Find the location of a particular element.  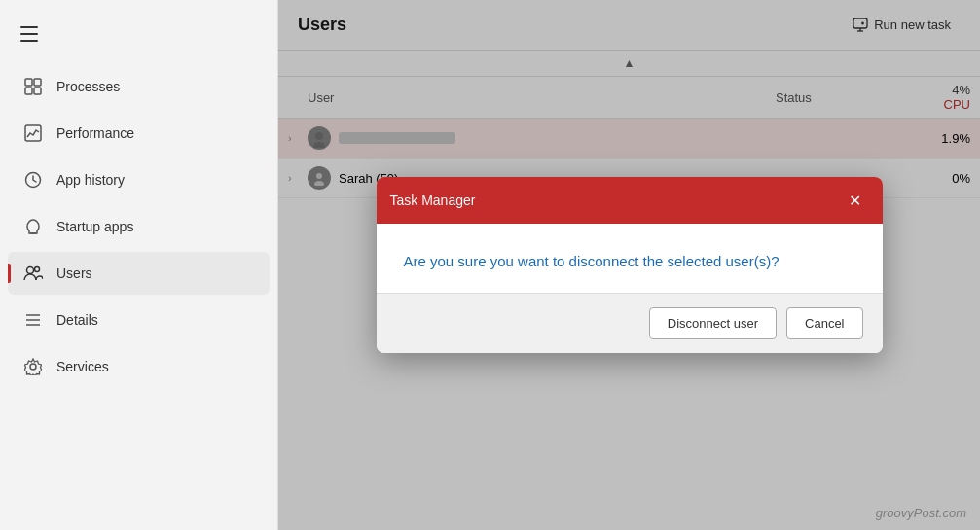

clock-icon is located at coordinates (33, 180).